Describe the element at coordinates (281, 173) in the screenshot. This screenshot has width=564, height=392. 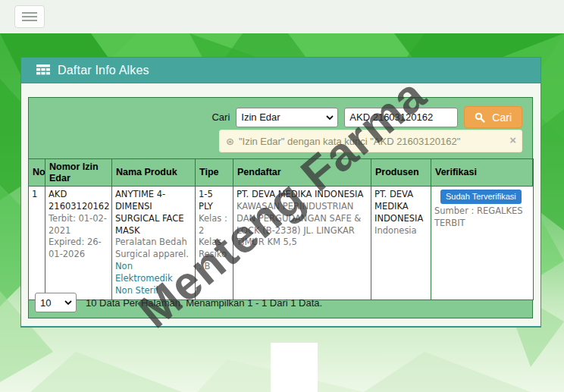
I see `table-header-row: No Nomor Izin Edar Nama Produk Tipe Pend…` at that location.